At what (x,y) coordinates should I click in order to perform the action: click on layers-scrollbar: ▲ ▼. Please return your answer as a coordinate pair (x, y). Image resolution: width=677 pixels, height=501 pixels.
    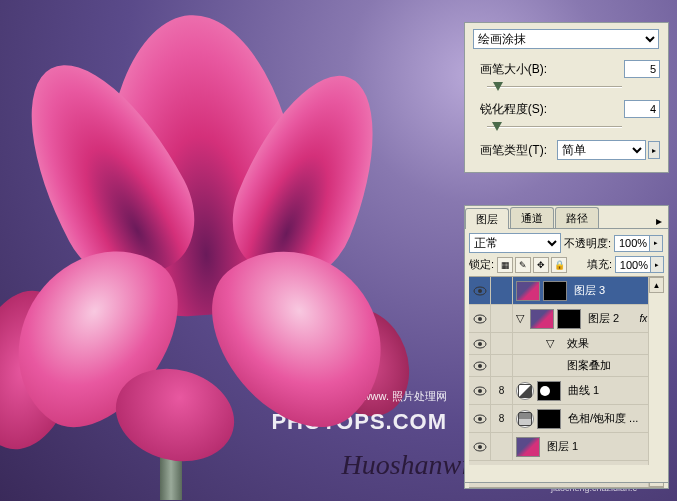
    Looking at the image, I should click on (656, 382).